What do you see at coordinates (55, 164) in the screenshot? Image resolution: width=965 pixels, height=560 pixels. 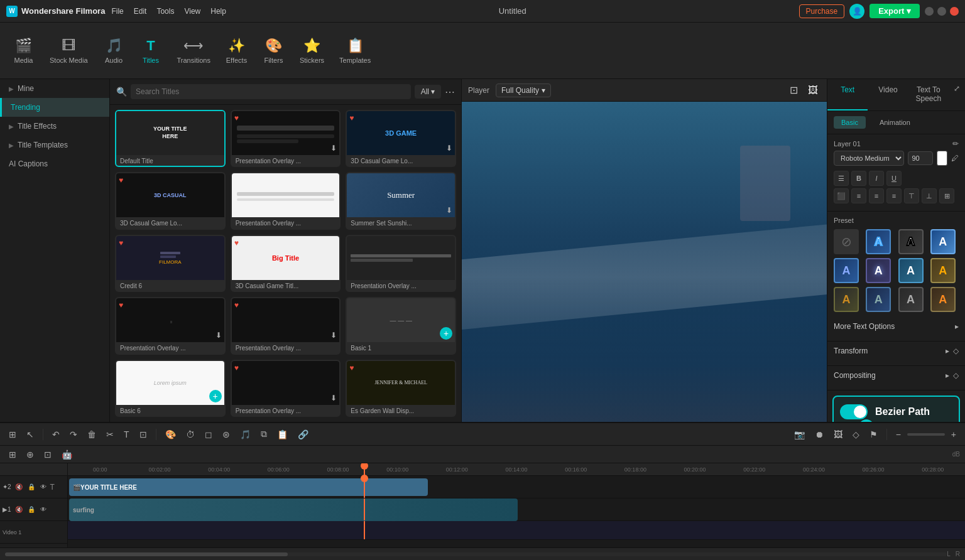 I see `sidebar-item-ai-captions: AI Captions` at bounding box center [55, 164].